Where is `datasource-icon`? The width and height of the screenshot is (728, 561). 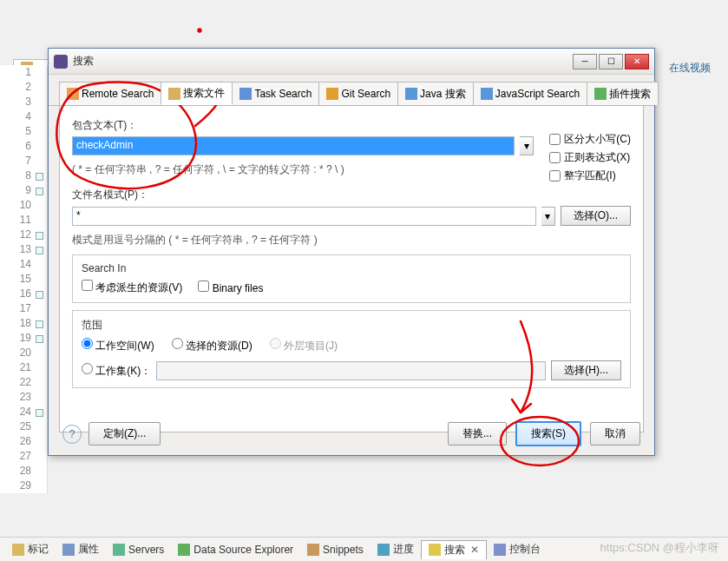
datasource-icon is located at coordinates (184, 550).